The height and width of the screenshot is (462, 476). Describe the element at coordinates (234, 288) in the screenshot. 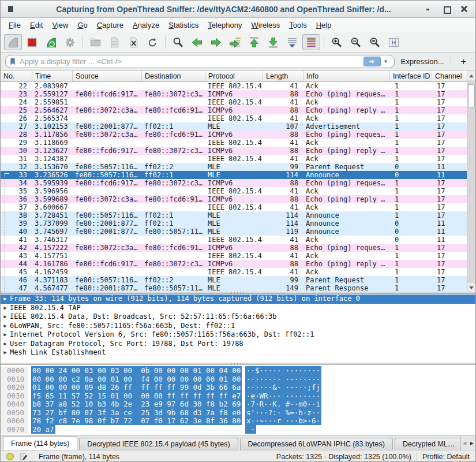

I see `packet-row: 474.567477fe80::2001:877…fe80::5057:11…M…` at that location.